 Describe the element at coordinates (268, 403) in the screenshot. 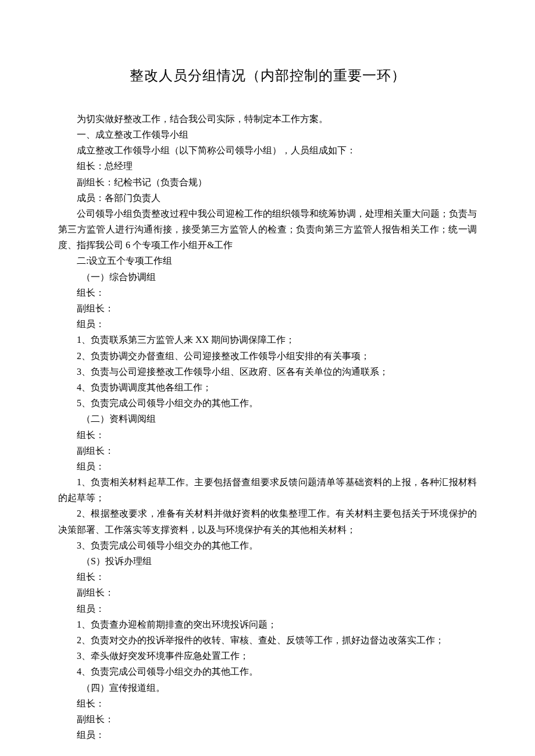

I see `group1-item5: 5、负责完成公司领导小组交办的其他工作。` at that location.